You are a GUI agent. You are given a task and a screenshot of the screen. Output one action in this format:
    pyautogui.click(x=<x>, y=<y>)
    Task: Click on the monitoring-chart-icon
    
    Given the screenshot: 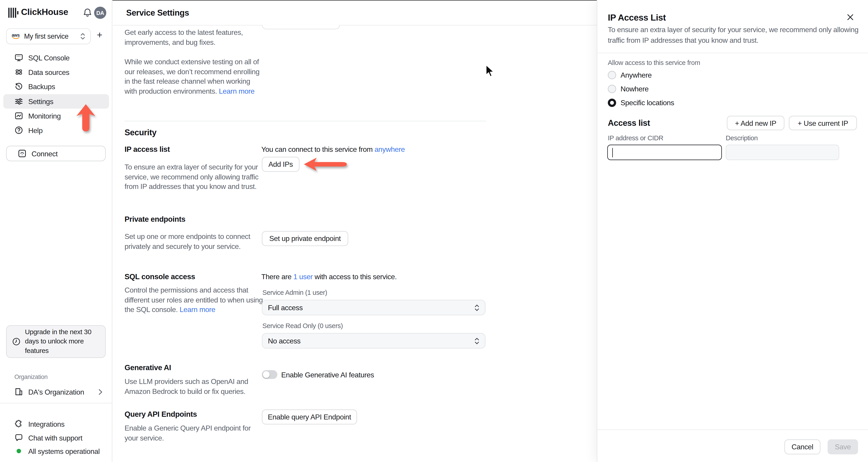 What is the action you would take?
    pyautogui.click(x=19, y=116)
    